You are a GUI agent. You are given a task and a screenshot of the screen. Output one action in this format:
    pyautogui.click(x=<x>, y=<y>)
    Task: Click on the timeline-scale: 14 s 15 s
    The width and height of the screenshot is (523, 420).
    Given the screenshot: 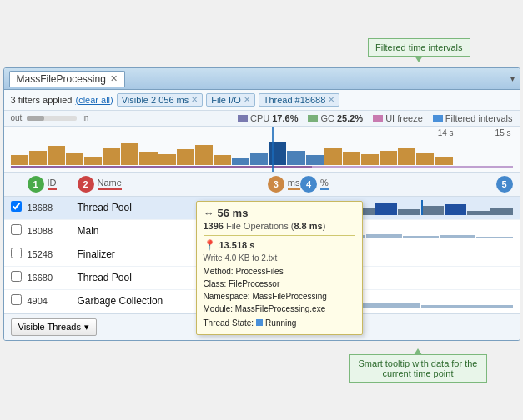 What is the action you would take?
    pyautogui.click(x=475, y=133)
    